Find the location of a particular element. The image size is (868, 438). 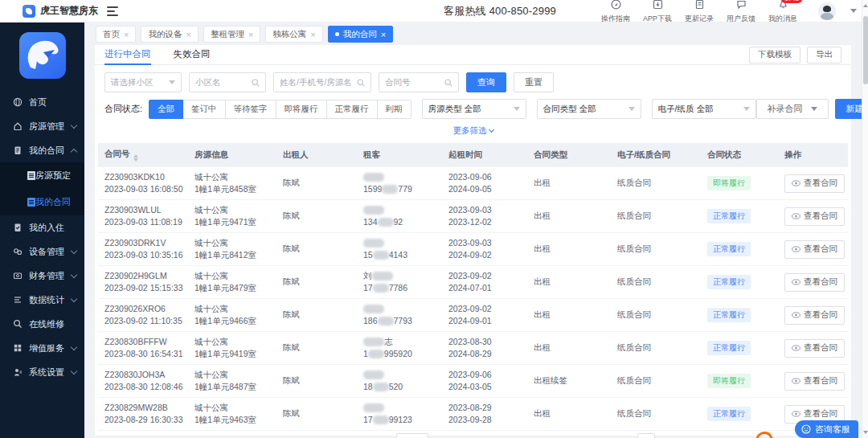

top-action-label: 我的消息 is located at coordinates (783, 19).